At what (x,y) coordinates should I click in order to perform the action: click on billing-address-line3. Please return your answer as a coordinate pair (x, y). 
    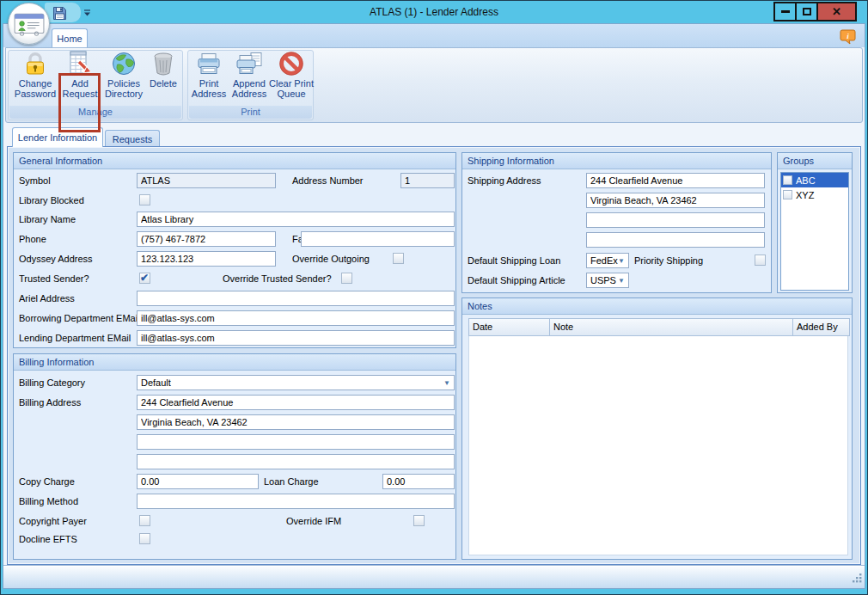
    Looking at the image, I should click on (296, 442).